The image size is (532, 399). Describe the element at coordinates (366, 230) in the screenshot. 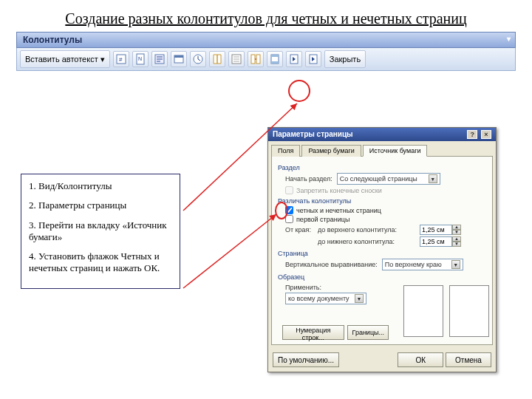

I see `to-top-label: до верхнего колонтитула:` at that location.